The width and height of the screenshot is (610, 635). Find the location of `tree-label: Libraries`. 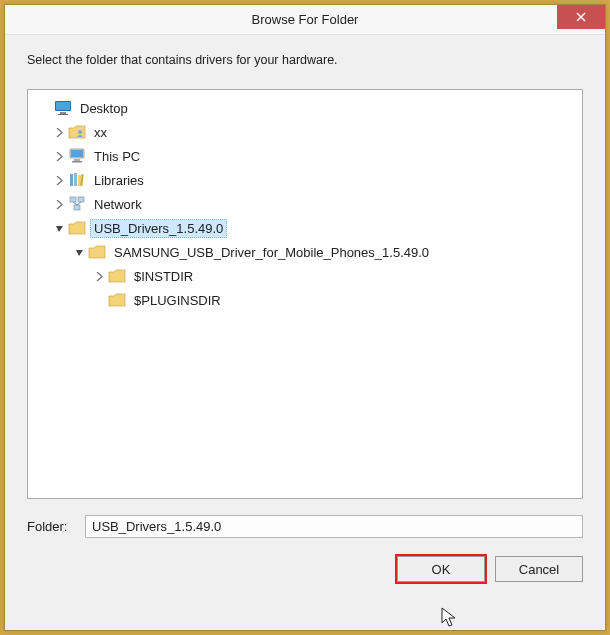

tree-label: Libraries is located at coordinates (119, 180).